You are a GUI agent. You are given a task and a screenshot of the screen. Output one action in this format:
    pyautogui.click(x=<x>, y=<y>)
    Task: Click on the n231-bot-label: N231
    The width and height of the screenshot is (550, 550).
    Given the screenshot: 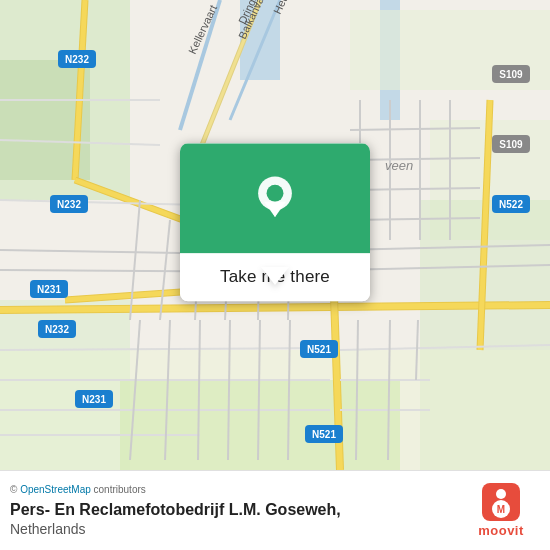 What is the action you would take?
    pyautogui.click(x=94, y=400)
    